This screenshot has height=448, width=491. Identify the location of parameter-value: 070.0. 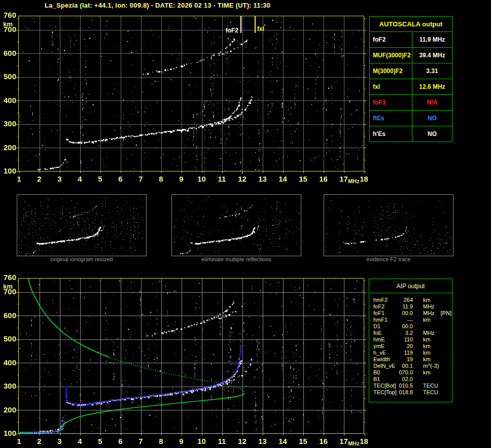
(405, 372).